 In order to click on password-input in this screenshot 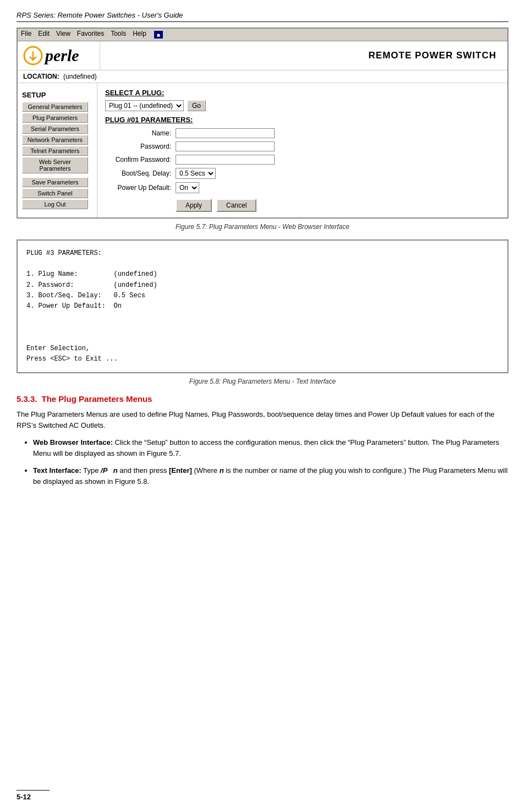, I will do `click(225, 146)`.